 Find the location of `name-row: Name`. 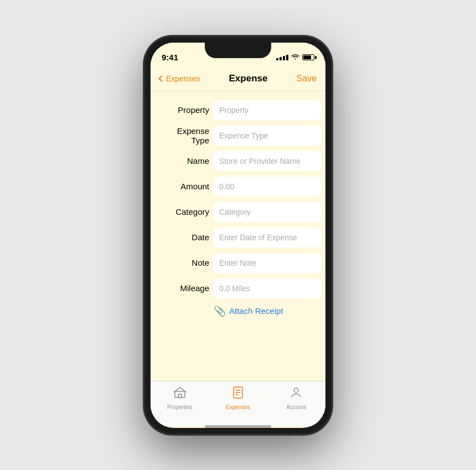

name-row: Name is located at coordinates (238, 161).